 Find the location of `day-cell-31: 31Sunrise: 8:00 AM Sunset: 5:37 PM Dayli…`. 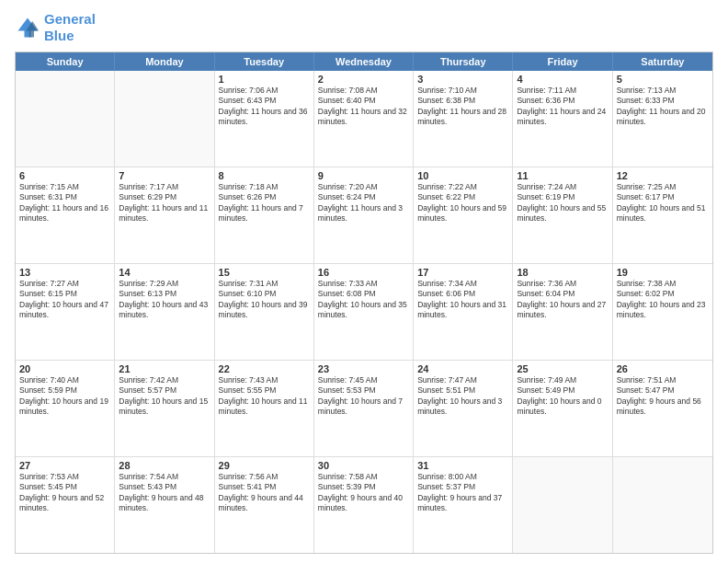

day-cell-31: 31Sunrise: 8:00 AM Sunset: 5:37 PM Dayli… is located at coordinates (463, 505).